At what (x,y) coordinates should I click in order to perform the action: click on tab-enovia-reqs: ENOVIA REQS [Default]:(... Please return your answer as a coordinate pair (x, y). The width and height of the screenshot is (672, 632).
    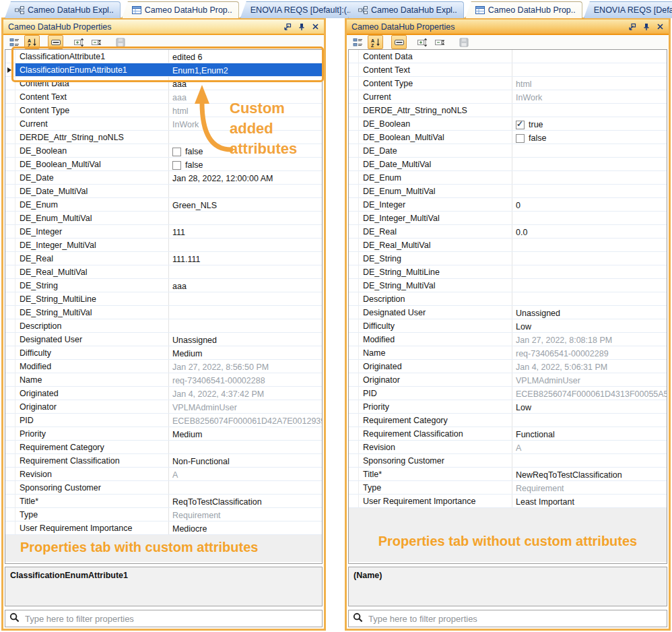
    Looking at the image, I should click on (299, 9).